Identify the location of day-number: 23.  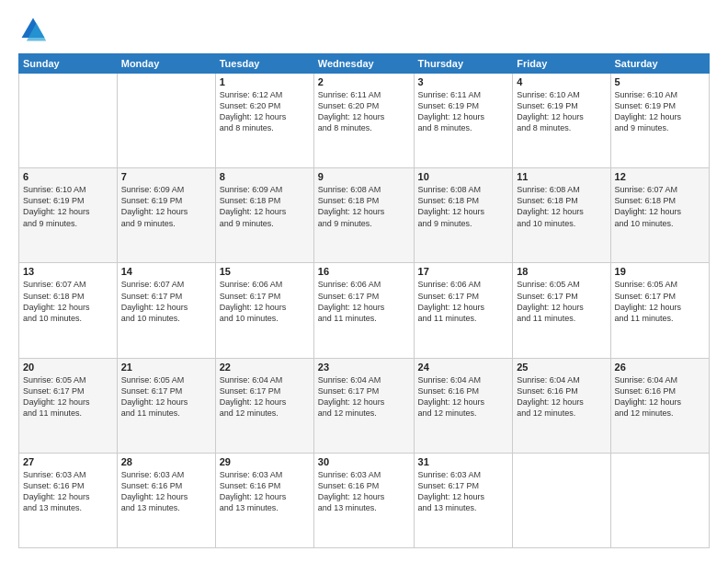
(364, 367).